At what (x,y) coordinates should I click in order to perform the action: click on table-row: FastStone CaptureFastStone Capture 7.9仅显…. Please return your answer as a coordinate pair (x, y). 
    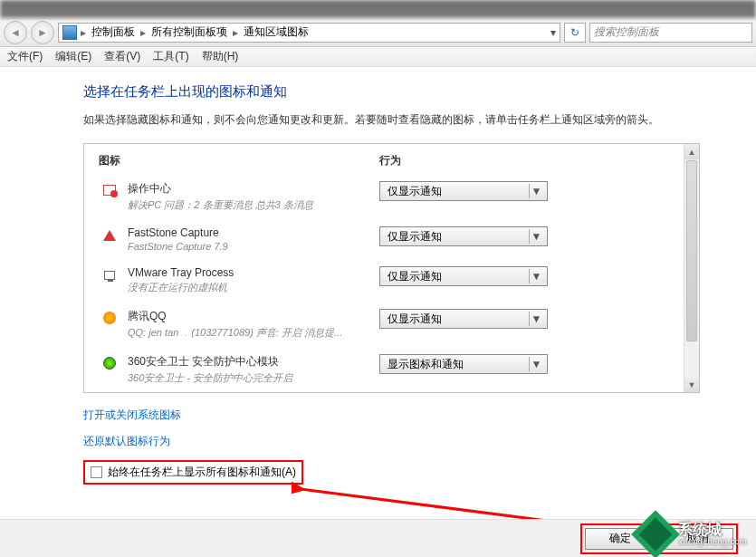
    Looking at the image, I should click on (391, 239).